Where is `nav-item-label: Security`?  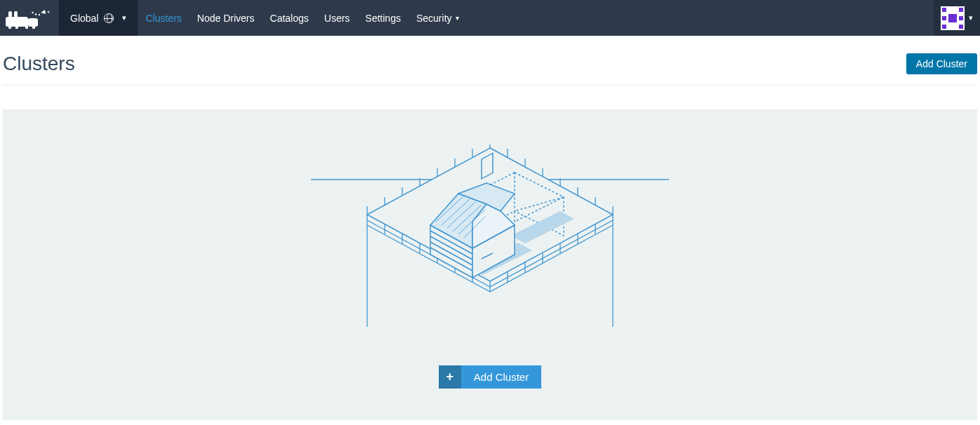 nav-item-label: Security is located at coordinates (434, 18).